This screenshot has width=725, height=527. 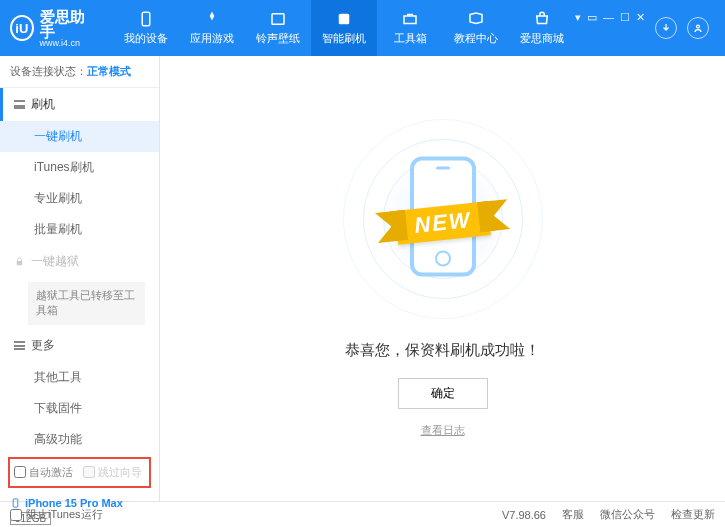 I want to click on sidebar-item-download-firmware: 下载固件, so click(x=80, y=408).